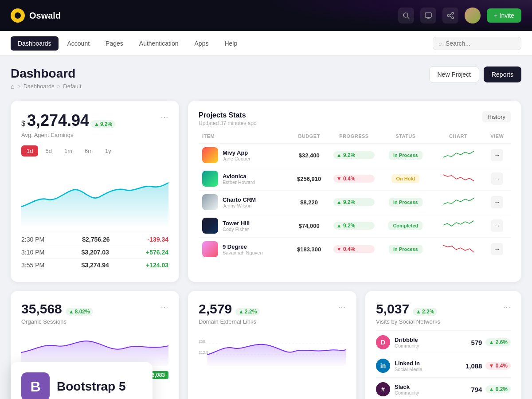 The image size is (532, 399). What do you see at coordinates (243, 253) in the screenshot?
I see `project-sub-ninedeg: Savannah Nguyen` at bounding box center [243, 253].